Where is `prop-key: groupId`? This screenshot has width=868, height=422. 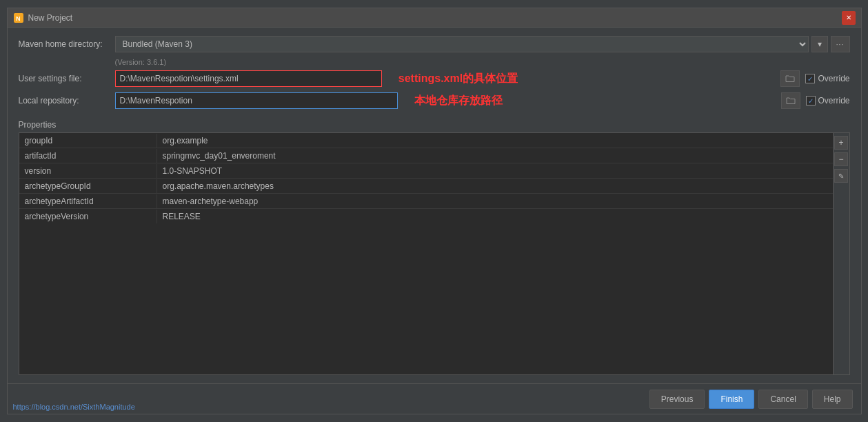
prop-key: groupId is located at coordinates (88, 141).